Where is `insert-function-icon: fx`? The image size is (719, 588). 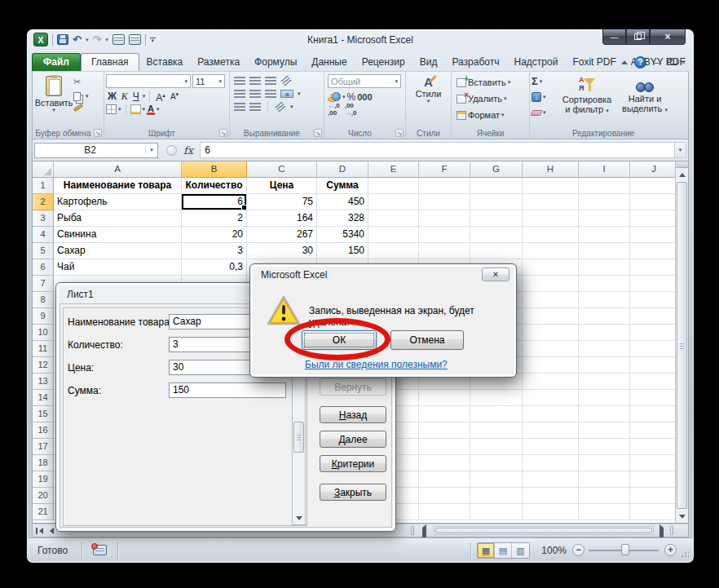
insert-function-icon: fx is located at coordinates (188, 150).